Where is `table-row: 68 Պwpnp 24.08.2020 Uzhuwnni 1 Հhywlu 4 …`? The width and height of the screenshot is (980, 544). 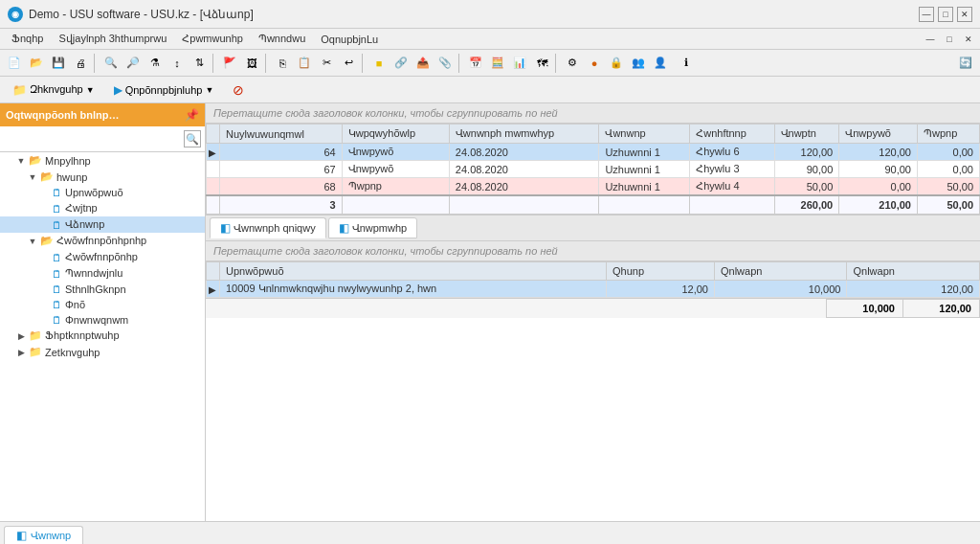
table-row: 68 Պwpnp 24.08.2020 Uzhuwnni 1 Հhywlu 4 … is located at coordinates (593, 188).